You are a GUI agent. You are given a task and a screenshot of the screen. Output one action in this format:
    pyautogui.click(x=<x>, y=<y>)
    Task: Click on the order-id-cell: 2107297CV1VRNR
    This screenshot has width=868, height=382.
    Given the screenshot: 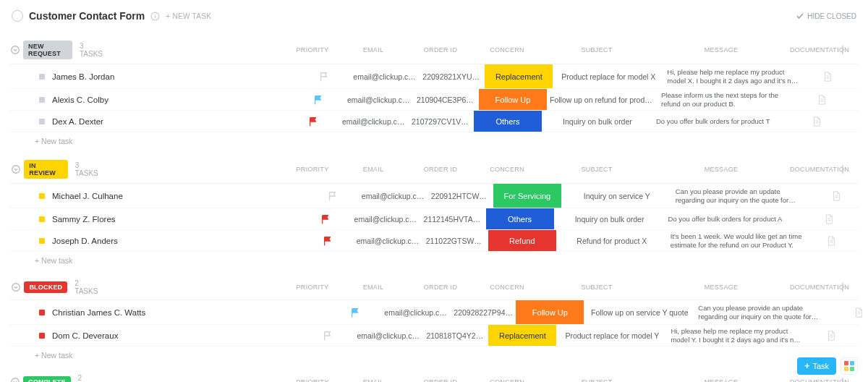 What is the action you would take?
    pyautogui.click(x=441, y=122)
    